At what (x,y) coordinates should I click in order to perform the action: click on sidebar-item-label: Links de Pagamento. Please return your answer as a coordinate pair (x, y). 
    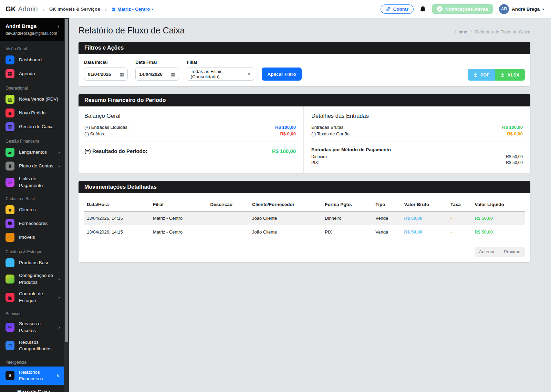
    Looking at the image, I should click on (39, 182).